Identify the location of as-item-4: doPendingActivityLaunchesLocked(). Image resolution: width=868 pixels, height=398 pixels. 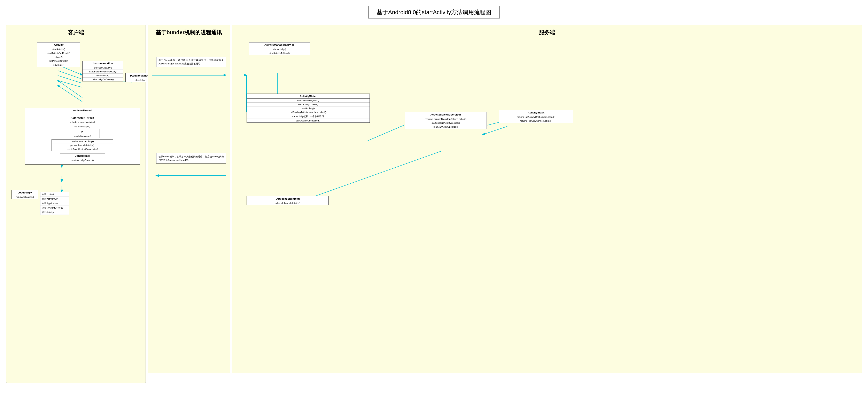
(308, 112).